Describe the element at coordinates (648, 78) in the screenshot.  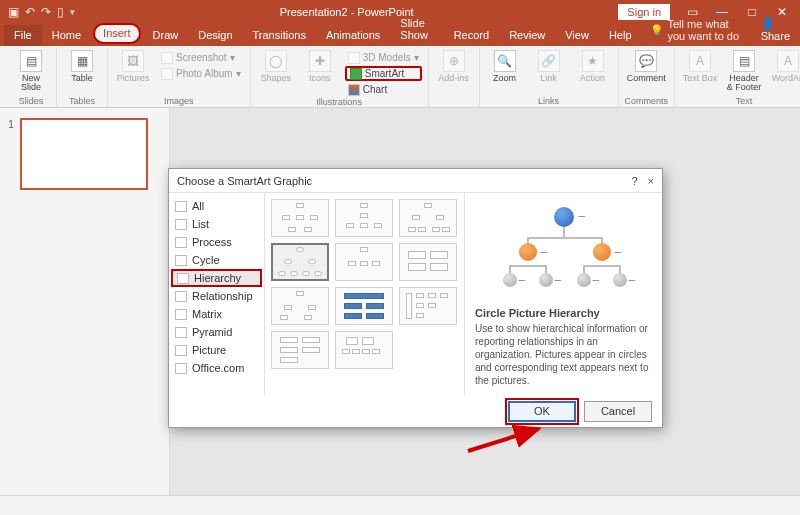
I see `group-comments: 💬Comment Comments` at that location.